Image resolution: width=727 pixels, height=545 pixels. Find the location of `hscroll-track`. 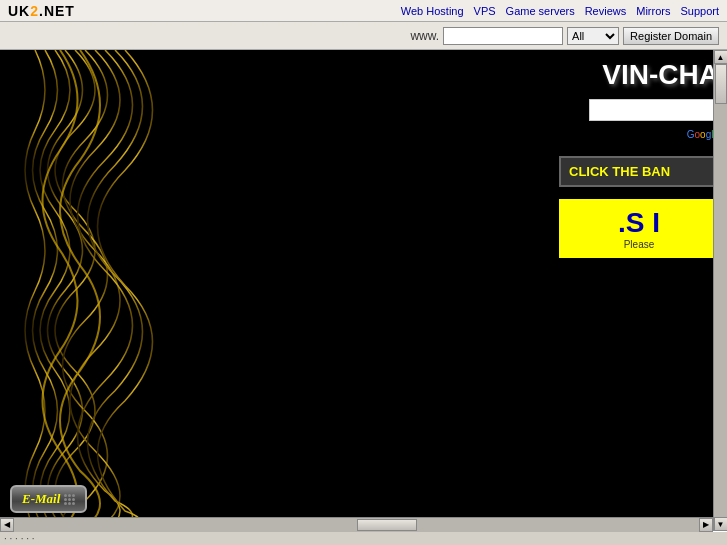

hscroll-track is located at coordinates (356, 525).